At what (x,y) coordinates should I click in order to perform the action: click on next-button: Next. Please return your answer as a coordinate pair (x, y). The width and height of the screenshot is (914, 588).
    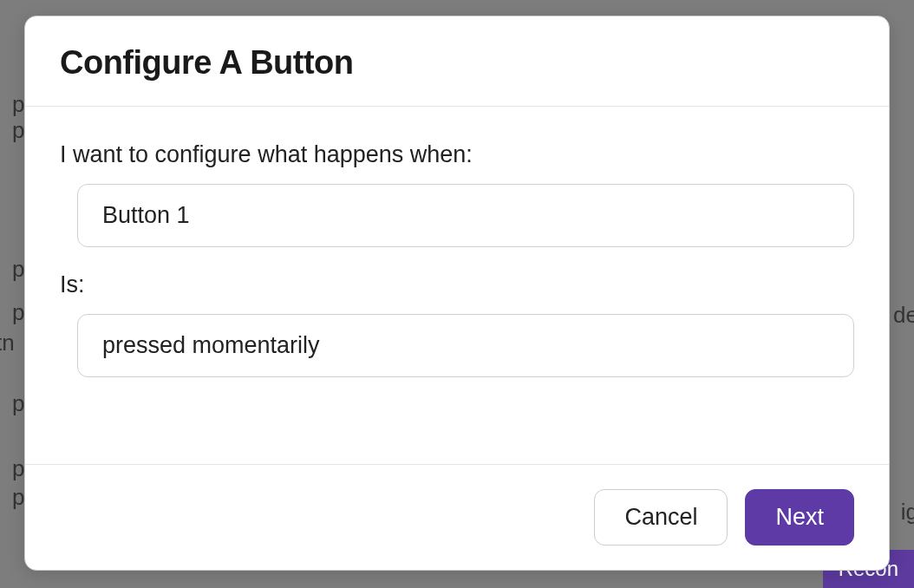
    Looking at the image, I should click on (800, 517).